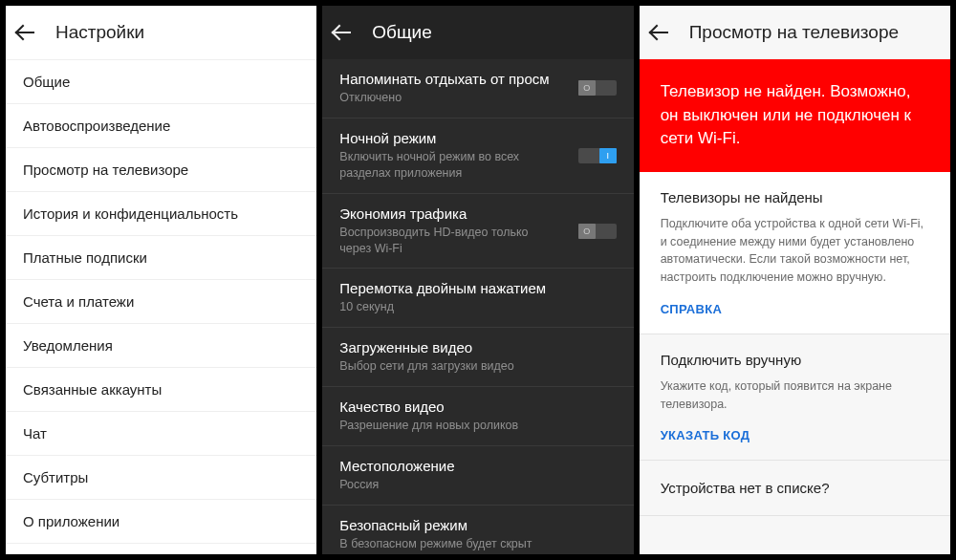 Image resolution: width=956 pixels, height=560 pixels. Describe the element at coordinates (478, 357) in the screenshot. I see `downloads-item: Загруженные видео Выбор сети для загрузк…` at that location.